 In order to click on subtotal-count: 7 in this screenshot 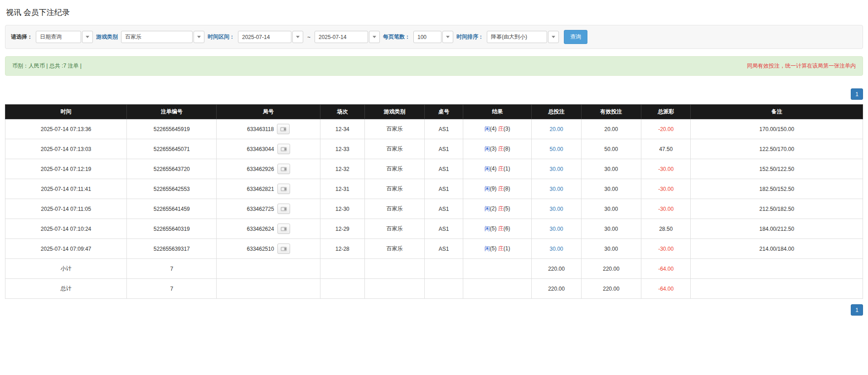, I will do `click(172, 269)`.